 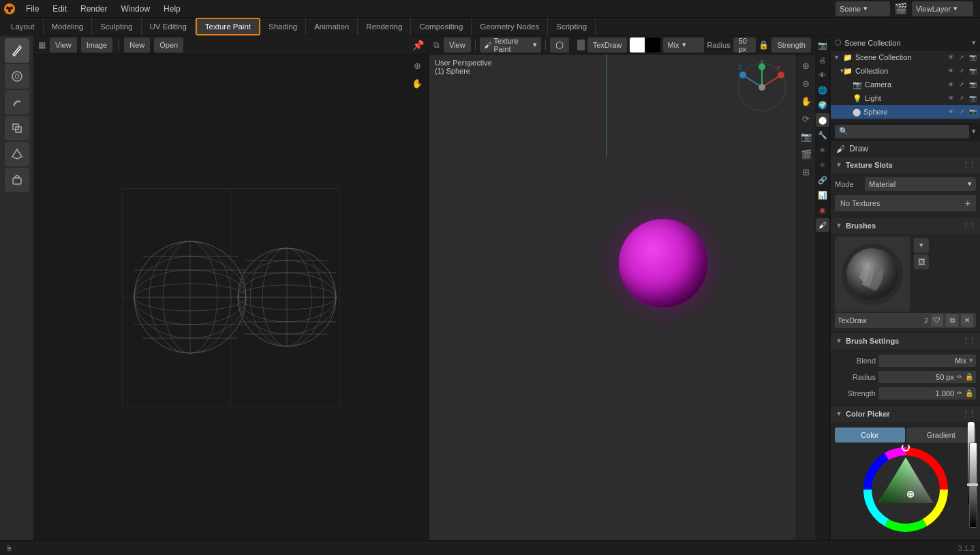 I want to click on color-picker-menu-icon: ⋮⋮, so click(x=969, y=413).